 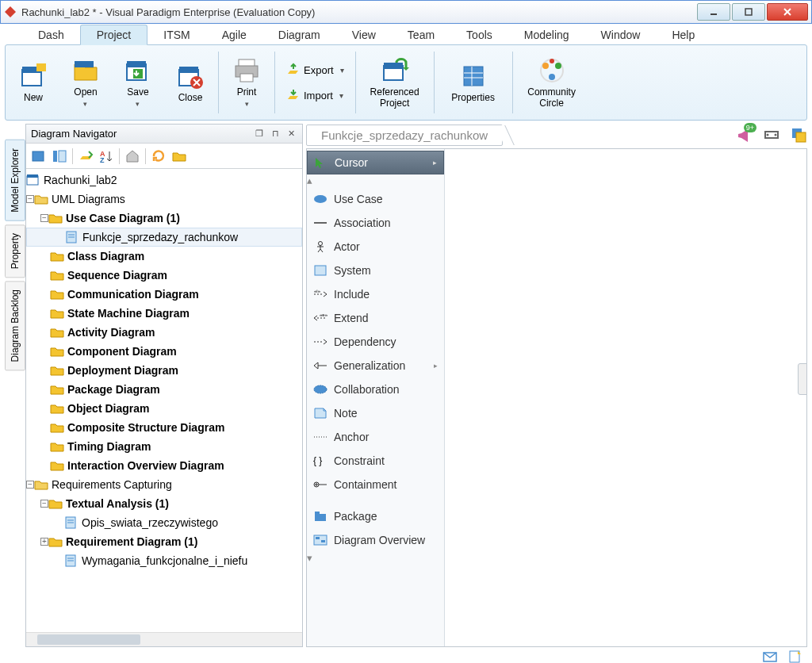 I want to click on tab-window: Window, so click(x=621, y=35).